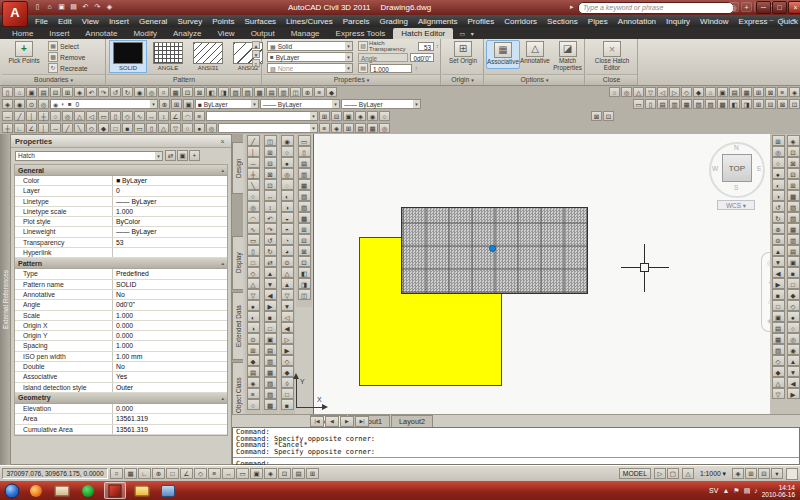  What do you see at coordinates (254, 404) in the screenshot?
I see `draw-tool-icon: ○` at bounding box center [254, 404].